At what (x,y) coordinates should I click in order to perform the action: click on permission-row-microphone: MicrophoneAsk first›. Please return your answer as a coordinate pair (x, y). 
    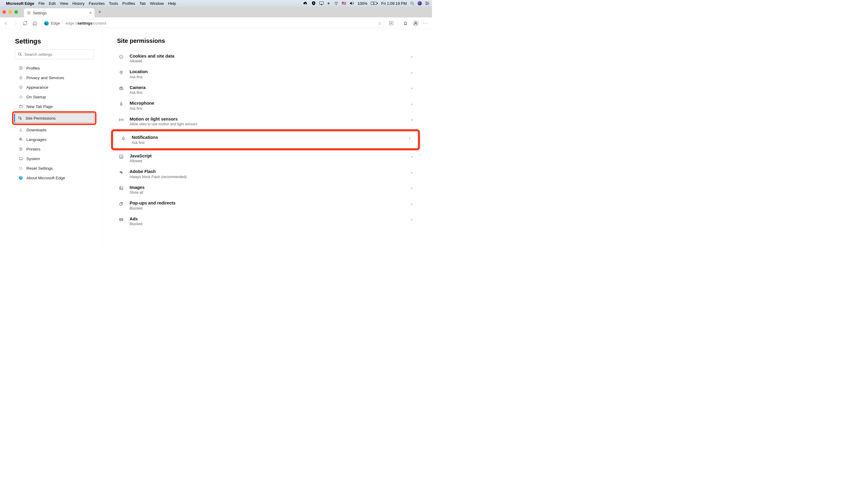
    Looking at the image, I should click on (265, 106).